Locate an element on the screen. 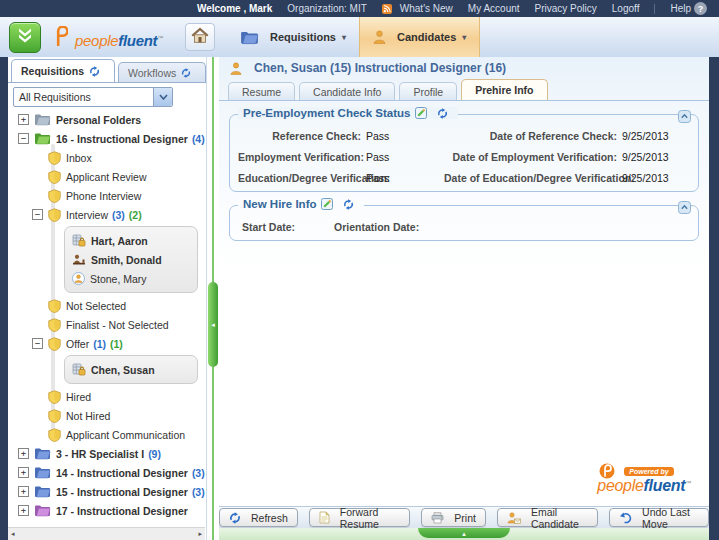 Image resolution: width=719 pixels, height=540 pixels. tree-item-label: Hired is located at coordinates (78, 397).